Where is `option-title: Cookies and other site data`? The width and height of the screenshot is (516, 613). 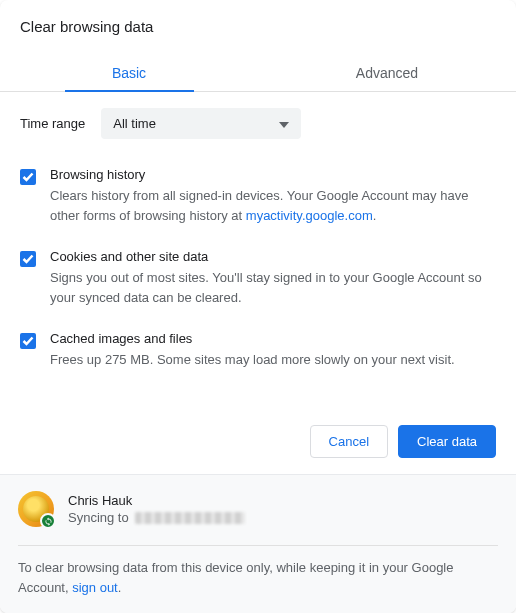
option-title: Cookies and other site data is located at coordinates (273, 256).